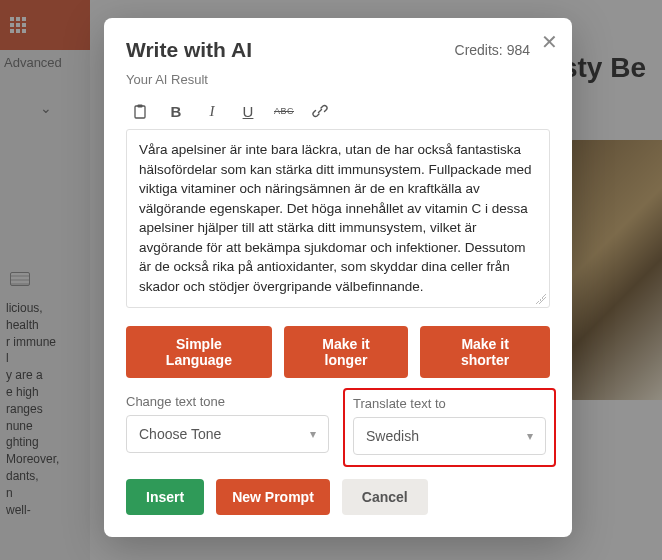  I want to click on credits-label: Credits: 984, so click(492, 50).